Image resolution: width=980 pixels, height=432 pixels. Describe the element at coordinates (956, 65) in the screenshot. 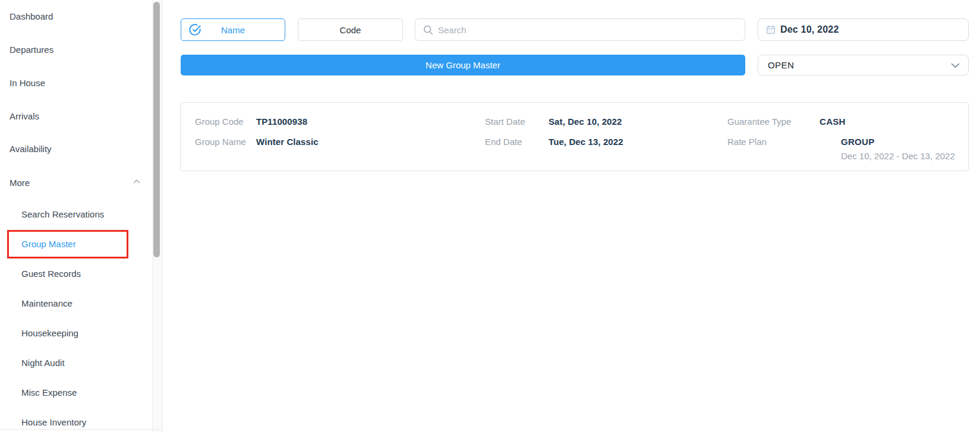

I see `chevron-down-icon` at that location.